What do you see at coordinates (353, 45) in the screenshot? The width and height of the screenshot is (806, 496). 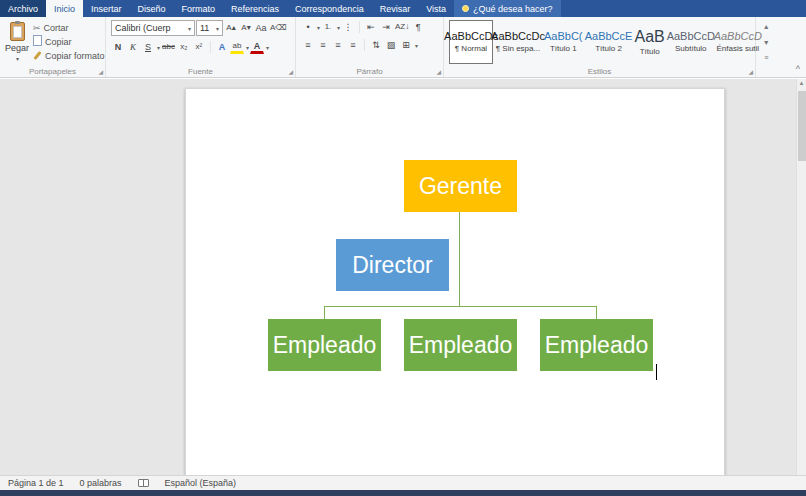 I see `justify-button: ≡` at bounding box center [353, 45].